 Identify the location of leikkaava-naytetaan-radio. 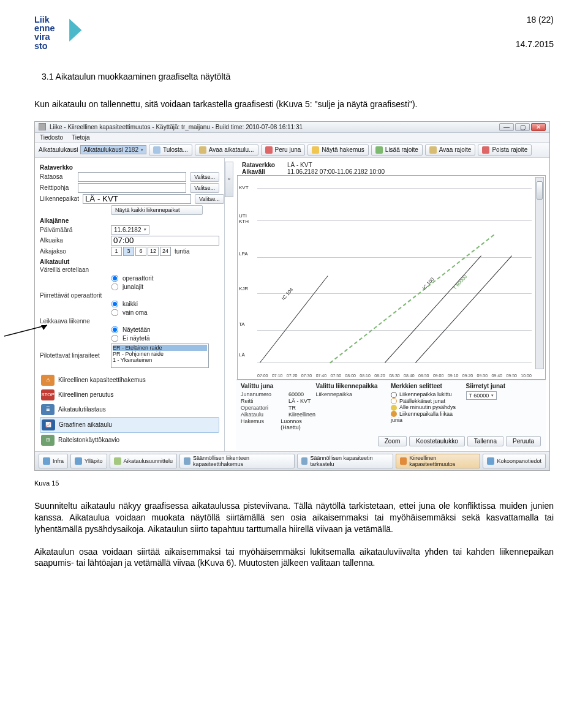
(115, 330).